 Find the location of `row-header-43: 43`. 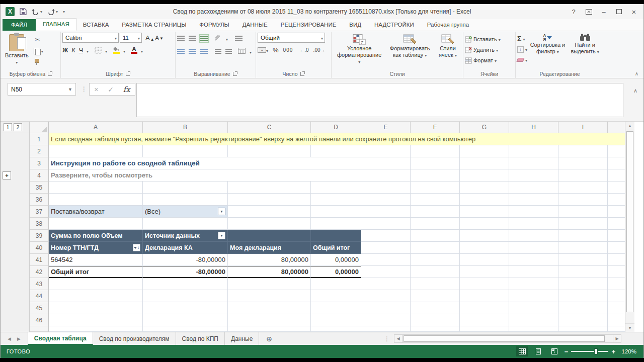

row-header-43: 43 is located at coordinates (39, 284).